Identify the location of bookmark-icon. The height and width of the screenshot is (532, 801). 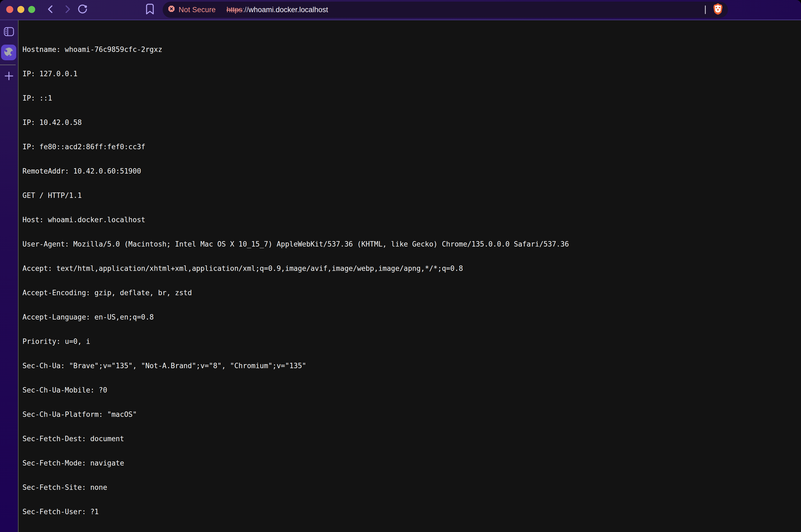
(150, 10).